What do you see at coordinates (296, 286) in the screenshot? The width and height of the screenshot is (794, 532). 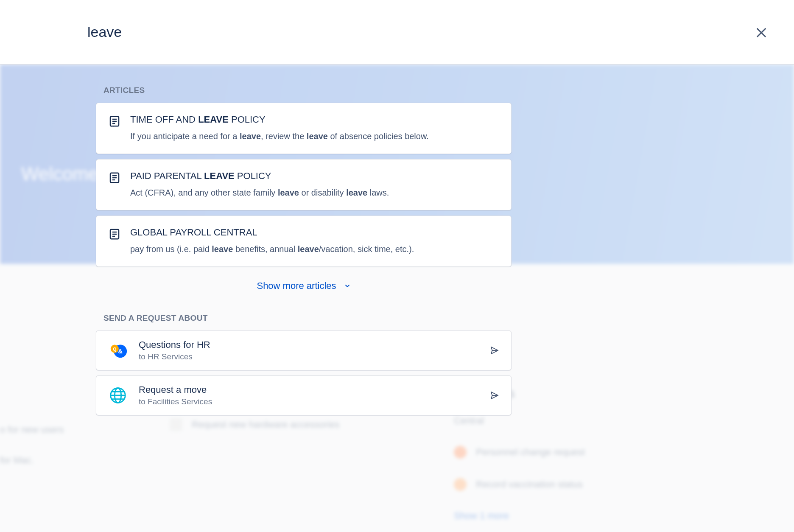 I see `show-more-label: Show more articles` at bounding box center [296, 286].